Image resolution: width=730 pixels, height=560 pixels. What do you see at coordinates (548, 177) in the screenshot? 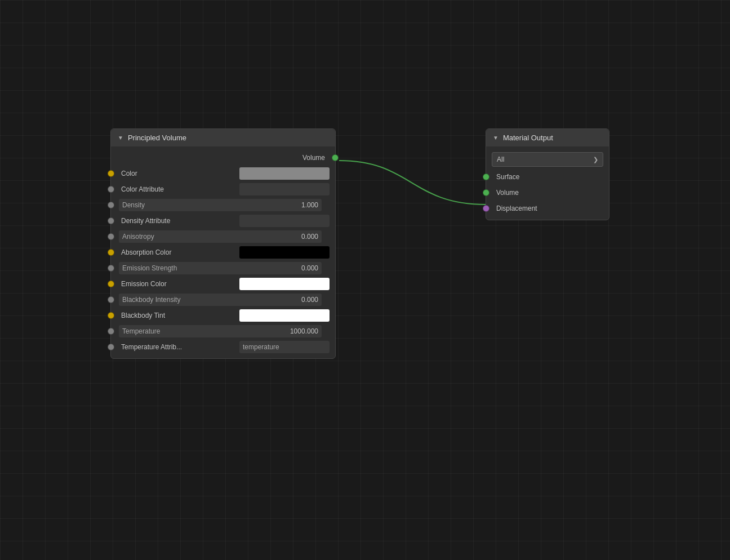
I see `mo-surface-row: Surface` at bounding box center [548, 177].